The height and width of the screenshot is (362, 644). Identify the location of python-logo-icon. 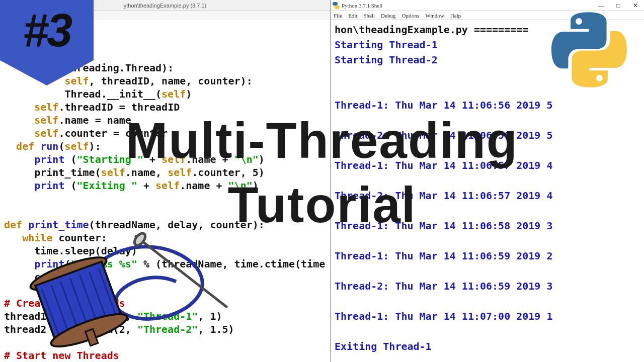
(589, 50).